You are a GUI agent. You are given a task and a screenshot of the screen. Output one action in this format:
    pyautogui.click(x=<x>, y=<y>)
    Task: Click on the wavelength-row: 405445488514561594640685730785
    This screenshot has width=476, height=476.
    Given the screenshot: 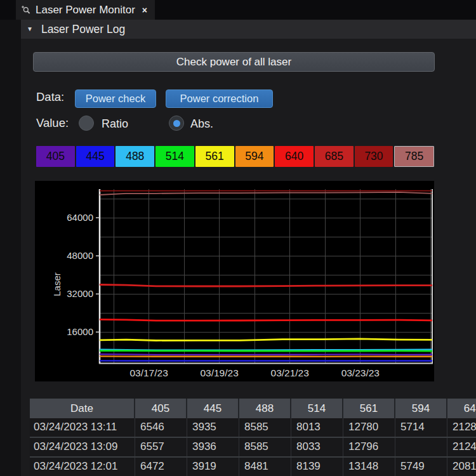 What is the action you would take?
    pyautogui.click(x=235, y=156)
    